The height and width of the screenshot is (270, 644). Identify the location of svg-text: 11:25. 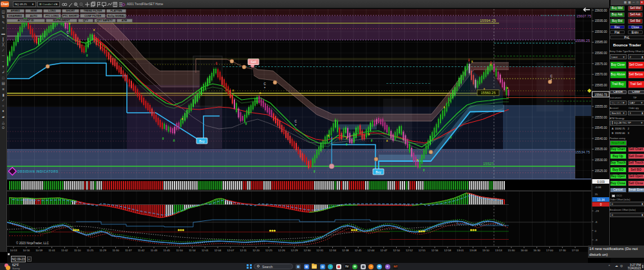
(90, 250).